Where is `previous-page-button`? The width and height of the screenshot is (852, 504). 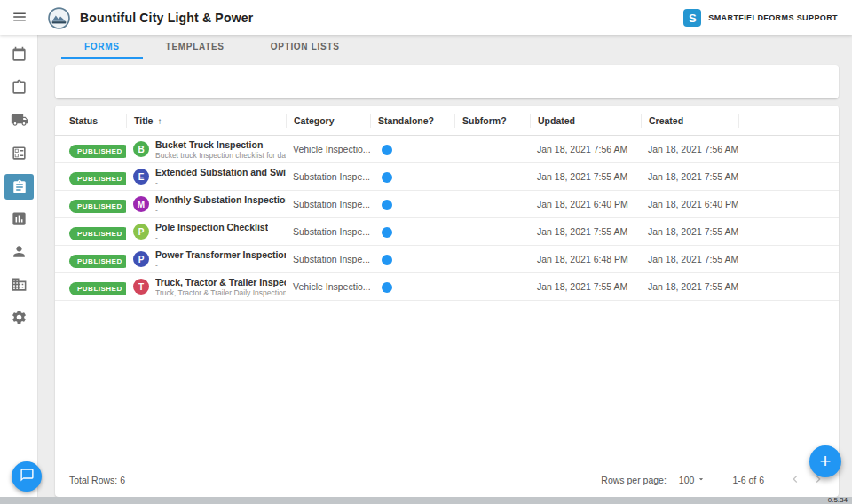
previous-page-button is located at coordinates (795, 480).